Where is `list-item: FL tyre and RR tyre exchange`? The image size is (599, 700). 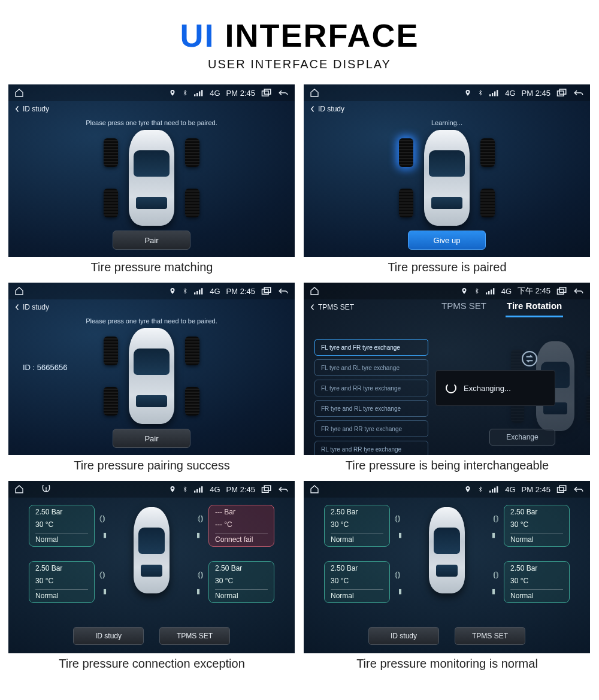
list-item: FL tyre and RR tyre exchange is located at coordinates (371, 388).